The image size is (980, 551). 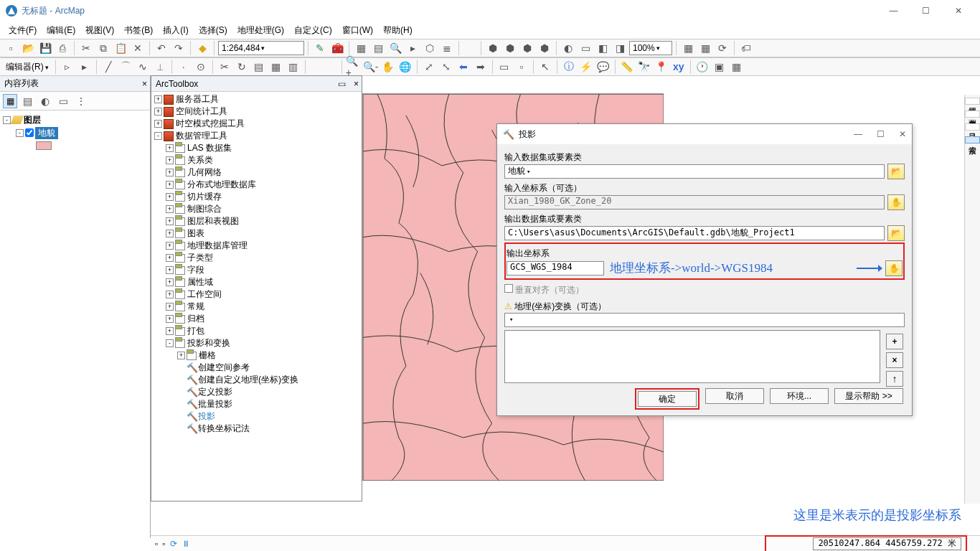 What do you see at coordinates (568, 48) in the screenshot?
I see `effects-icon: ◐` at bounding box center [568, 48].